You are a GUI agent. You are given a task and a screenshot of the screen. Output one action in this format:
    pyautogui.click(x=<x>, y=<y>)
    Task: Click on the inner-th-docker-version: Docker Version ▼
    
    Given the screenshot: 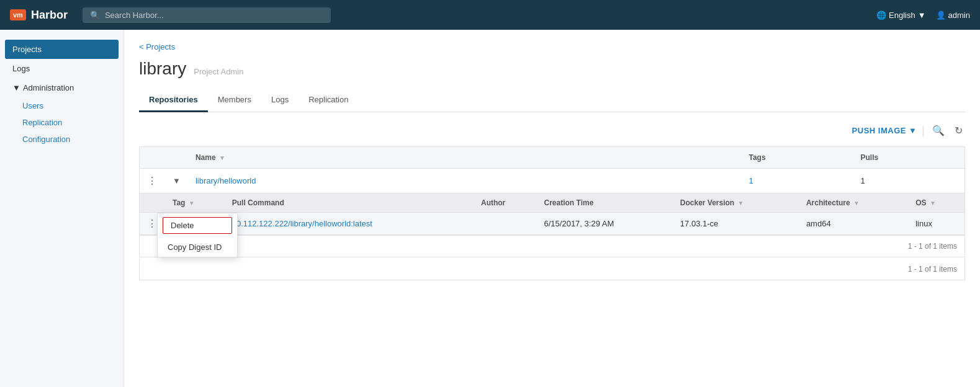 What is the action you would take?
    pyautogui.click(x=736, y=203)
    